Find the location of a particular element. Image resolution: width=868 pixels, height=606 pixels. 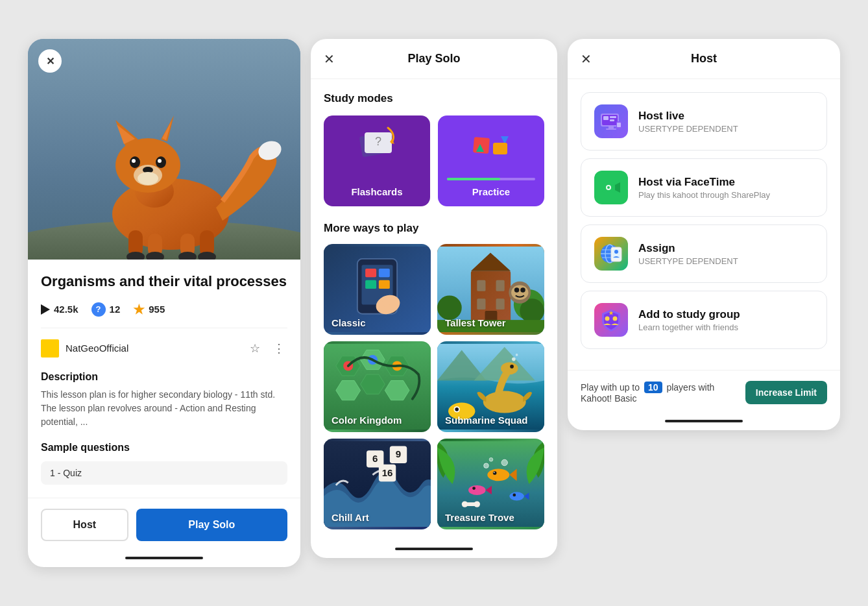

assign-subtitle: USERTYPE DEPENDENT is located at coordinates (688, 261).